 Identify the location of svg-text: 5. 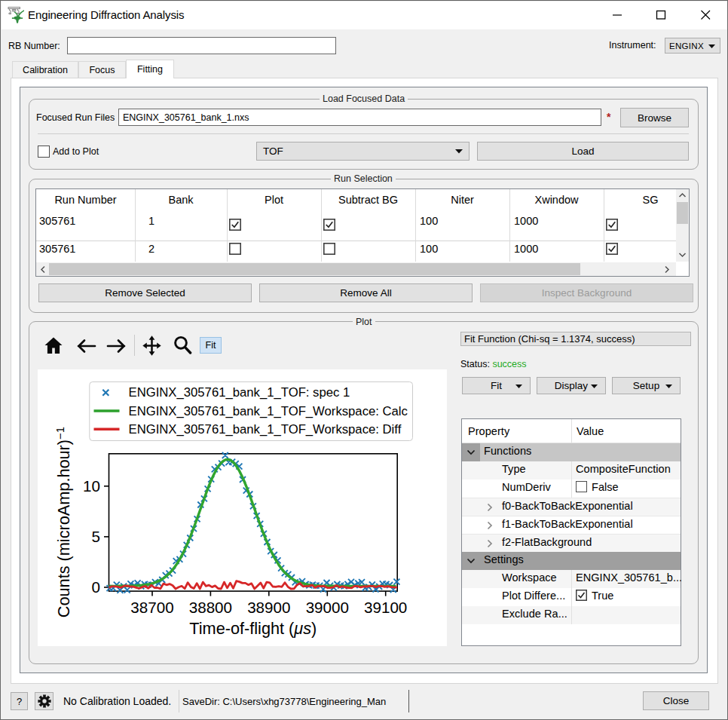
(96, 537).